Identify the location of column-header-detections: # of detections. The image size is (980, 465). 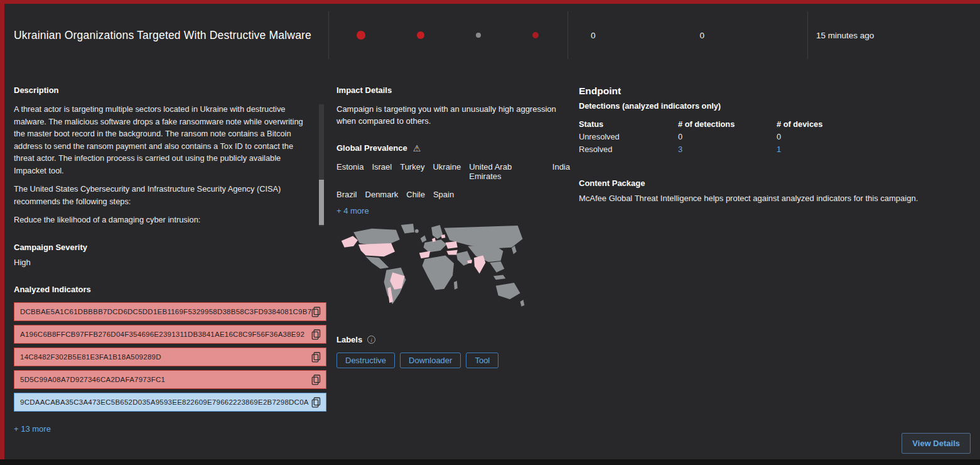
(727, 124).